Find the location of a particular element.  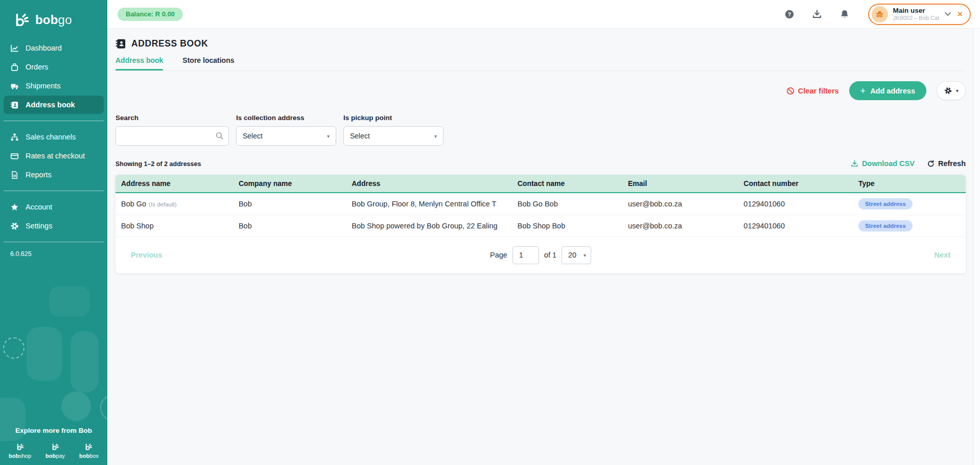

prohibit-icon is located at coordinates (790, 91).